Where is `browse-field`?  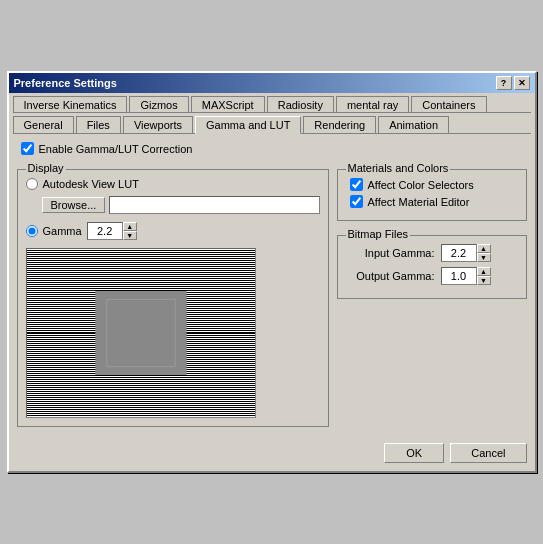
browse-field is located at coordinates (214, 205).